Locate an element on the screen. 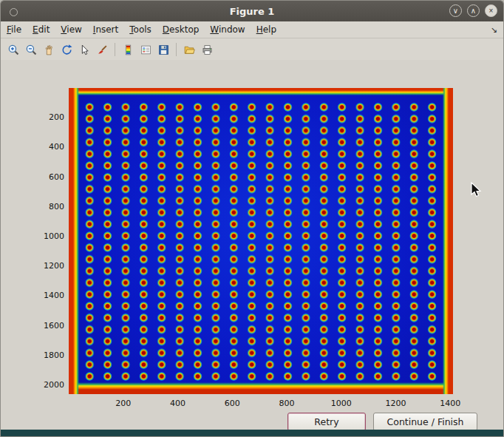  insert-legend-icon is located at coordinates (146, 50).